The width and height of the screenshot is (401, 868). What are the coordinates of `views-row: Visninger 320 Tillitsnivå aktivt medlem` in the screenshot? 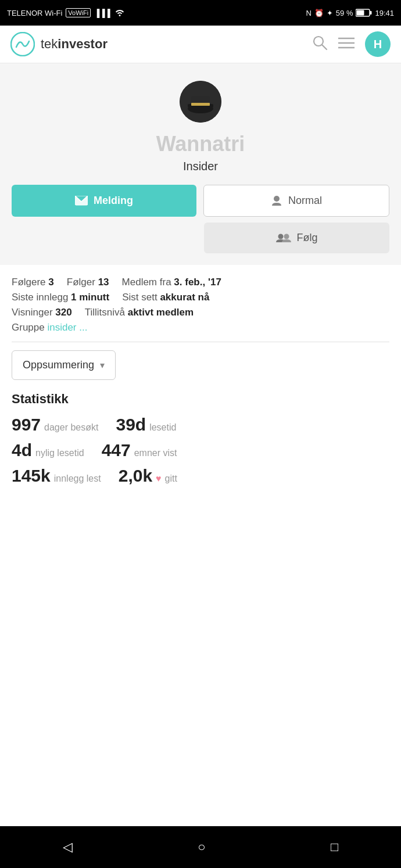 It's located at (201, 313).